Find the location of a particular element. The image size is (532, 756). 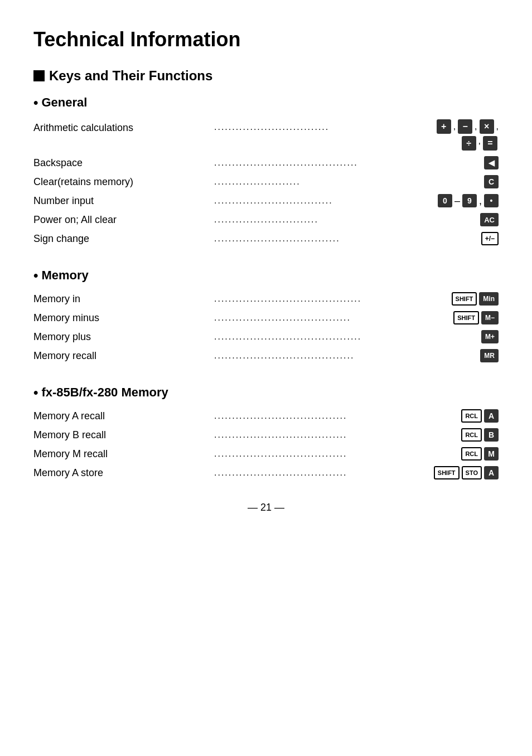

fx-memory-header-text: fx-85B/fx-280 Memory is located at coordinates (105, 392).